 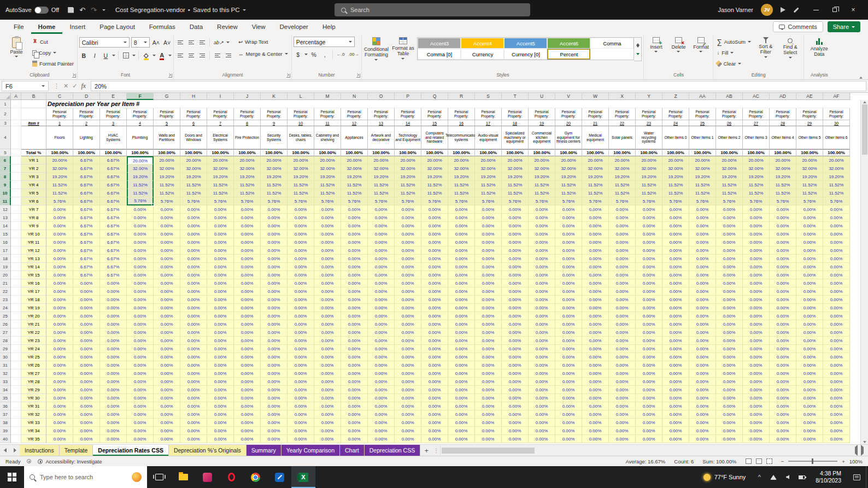 What do you see at coordinates (301, 299) in the screenshot?
I see `cell-L23: 0.00%` at bounding box center [301, 299].